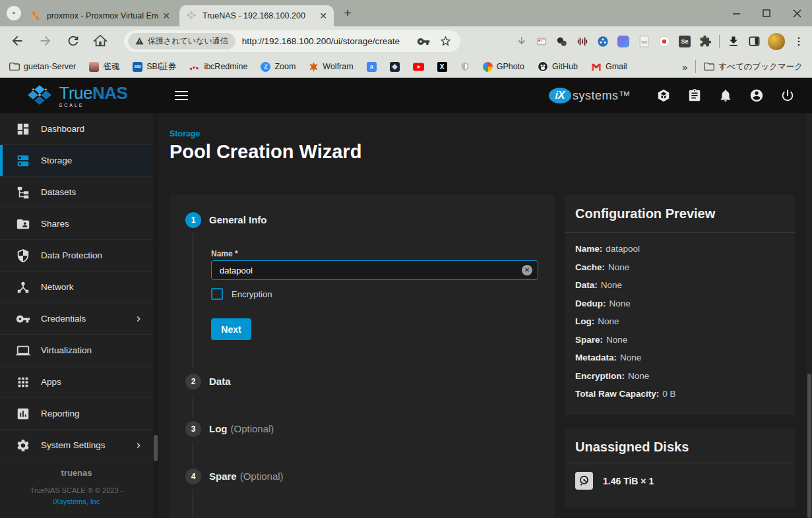 The height and width of the screenshot is (518, 812). Describe the element at coordinates (442, 67) in the screenshot. I see `bookmark-item: X` at that location.